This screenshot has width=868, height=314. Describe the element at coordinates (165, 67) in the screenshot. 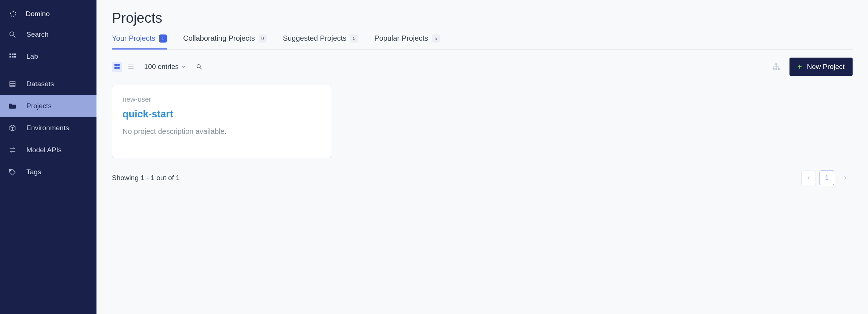

I see `entries-dropdown: 100 entries` at that location.